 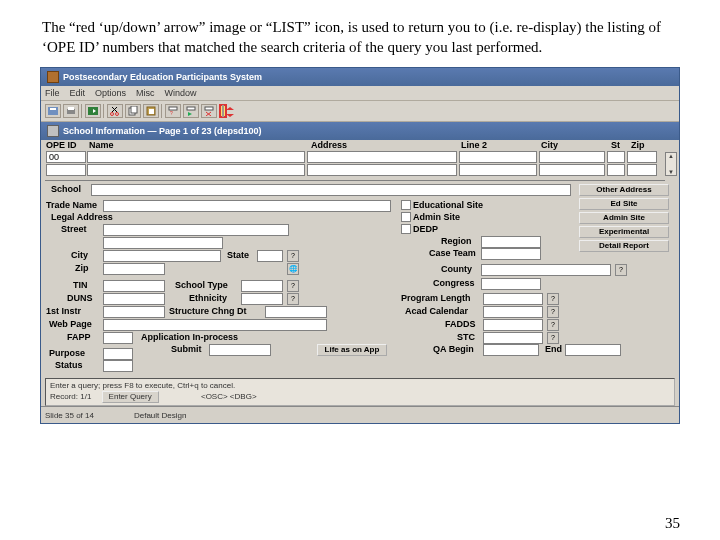 What do you see at coordinates (454, 349) in the screenshot?
I see `label-qabegin: QA Begin` at bounding box center [454, 349].